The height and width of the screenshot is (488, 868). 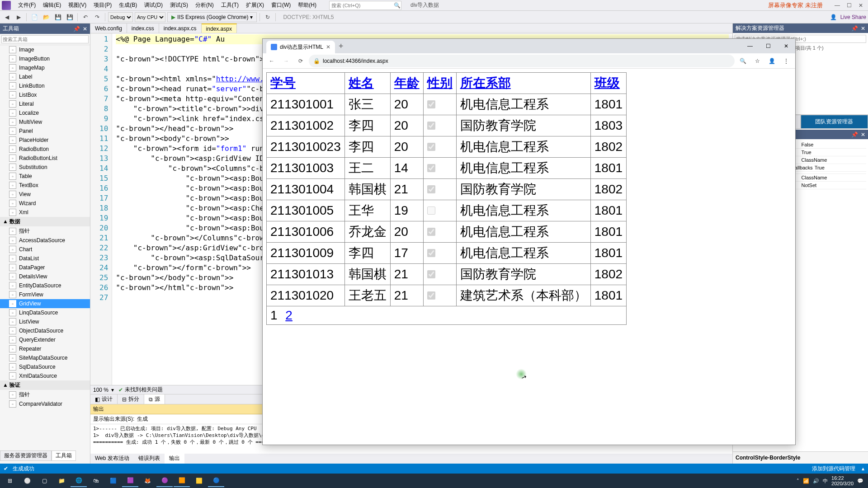 What do you see at coordinates (212, 17) in the screenshot?
I see `run-button: ▶ IIS Express (Google Chrome) ▾` at bounding box center [212, 17].